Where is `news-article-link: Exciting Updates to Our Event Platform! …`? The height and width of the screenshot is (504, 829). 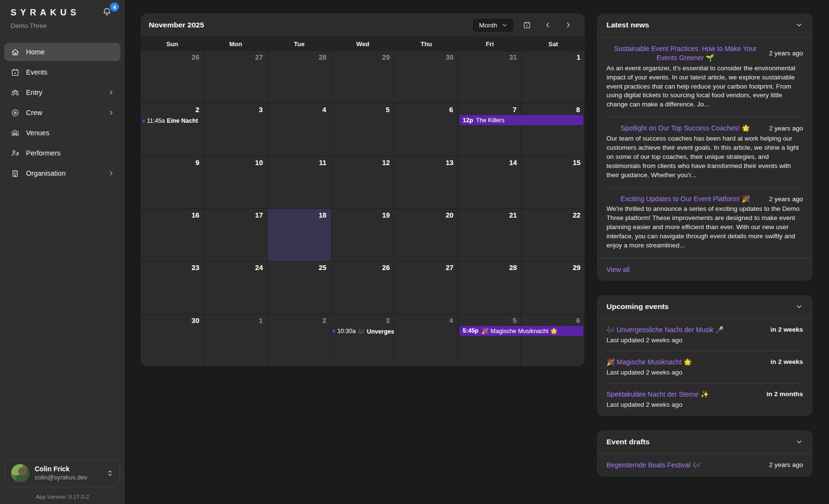
news-article-link: Exciting Updates to Our Event Platform! … is located at coordinates (685, 199).